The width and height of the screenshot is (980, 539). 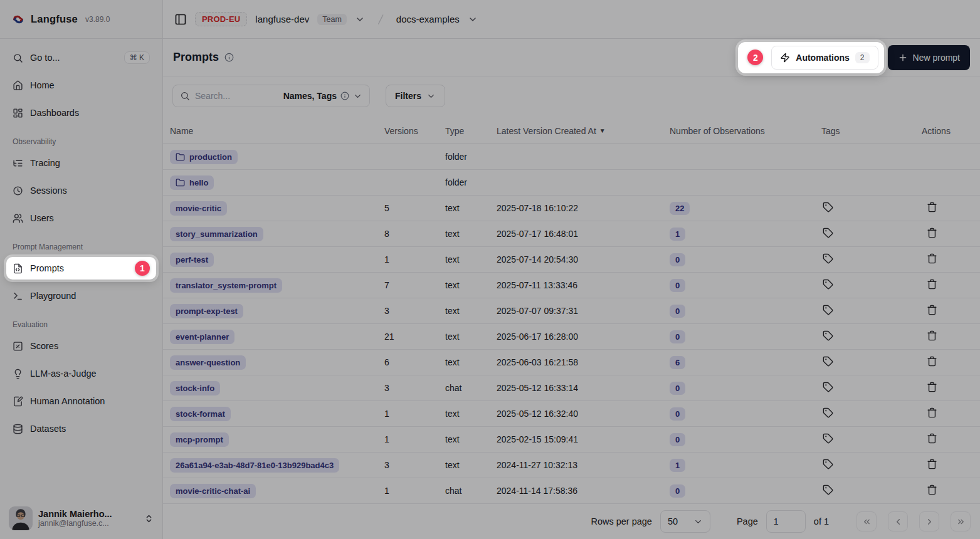 I want to click on table-row: hello folder, so click(x=572, y=183).